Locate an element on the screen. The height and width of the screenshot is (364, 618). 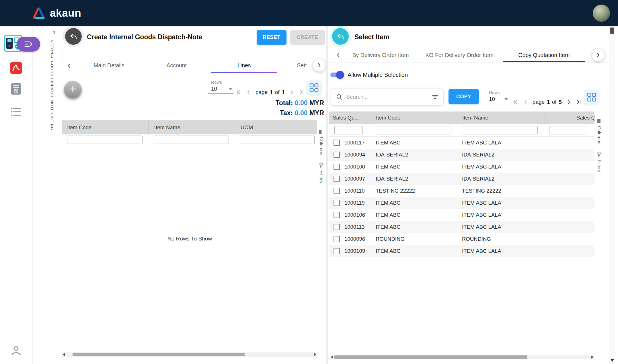
add-line-button: + is located at coordinates (73, 90).